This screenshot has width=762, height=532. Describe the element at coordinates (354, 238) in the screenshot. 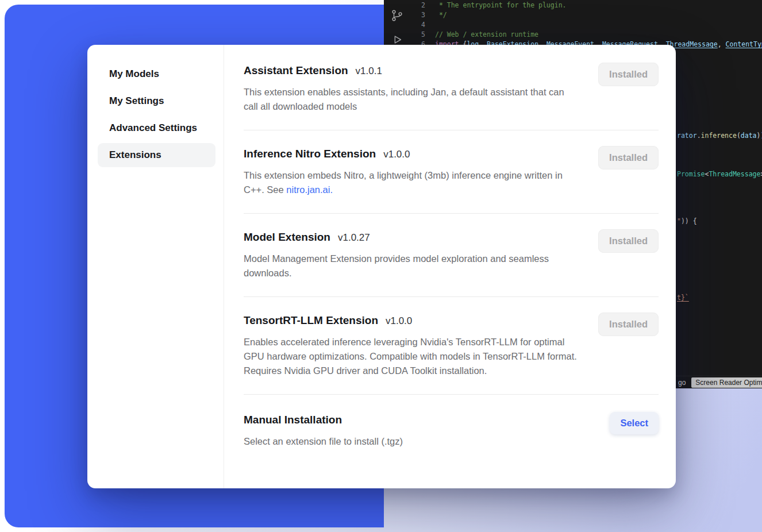

I see `extension-version: v1.0.27` at that location.